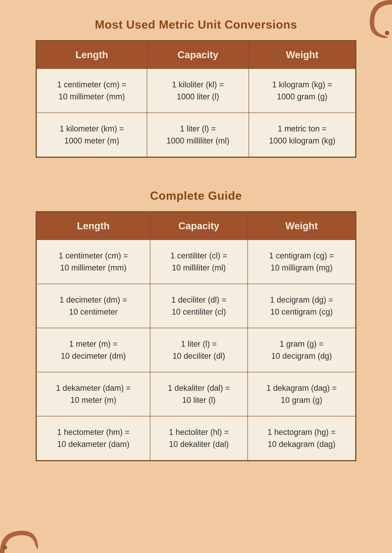  Describe the element at coordinates (196, 55) in the screenshot. I see `section1-header-row: Length Capacity Weight` at that location.